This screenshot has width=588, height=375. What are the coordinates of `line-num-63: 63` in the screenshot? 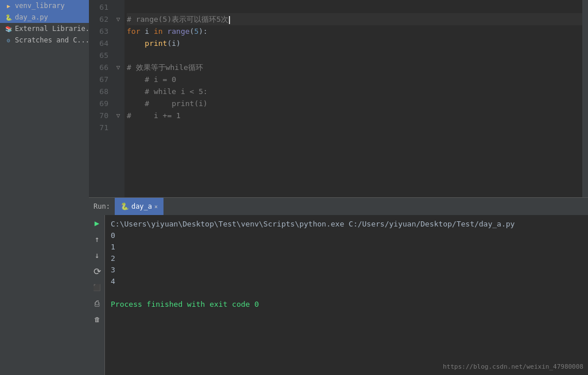 It's located at (99, 31).